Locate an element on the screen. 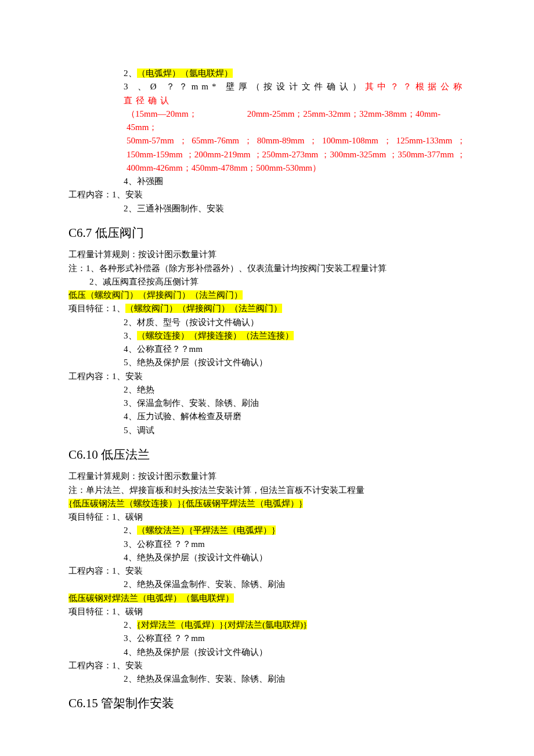  top-item-3c: 50mm-57mm ； 65mm-76mm ； 80mm-89mm ； 100m… is located at coordinates (267, 154).